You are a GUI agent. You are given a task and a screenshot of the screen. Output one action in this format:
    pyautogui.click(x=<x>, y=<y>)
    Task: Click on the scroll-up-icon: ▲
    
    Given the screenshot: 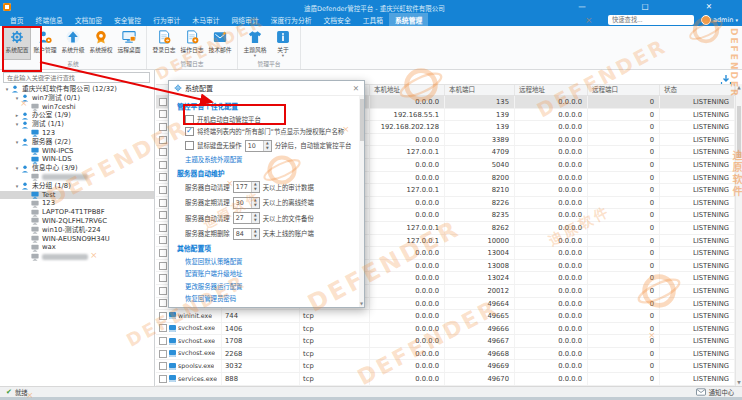 What is the action you would take?
    pyautogui.click(x=739, y=88)
    